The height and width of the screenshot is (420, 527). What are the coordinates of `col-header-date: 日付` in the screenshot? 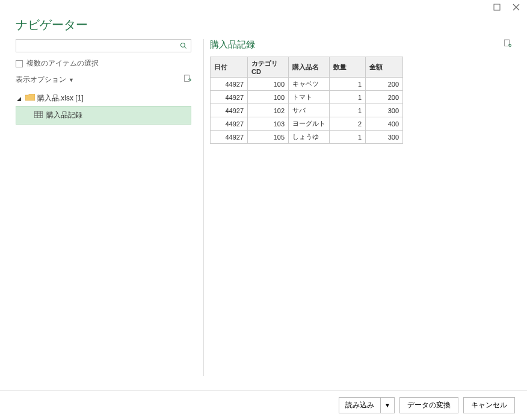 It's located at (229, 67).